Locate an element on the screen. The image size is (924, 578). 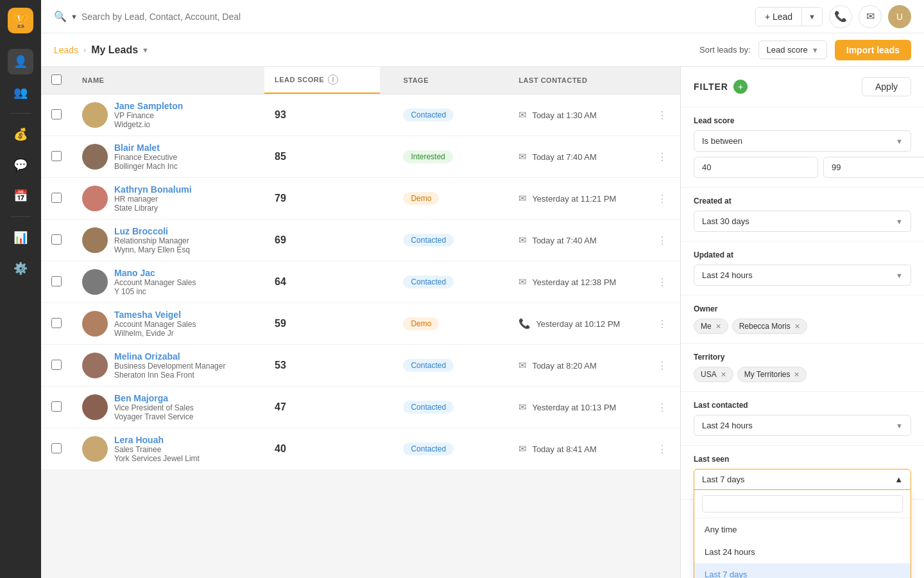
updated-at-select: Last 24 hours ▼ is located at coordinates (802, 275).